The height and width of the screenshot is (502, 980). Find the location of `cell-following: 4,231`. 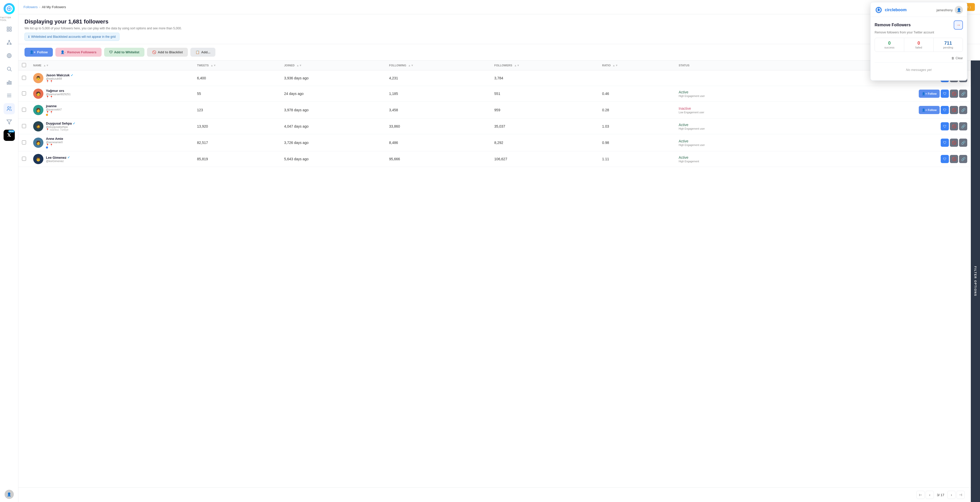

cell-following: 4,231 is located at coordinates (438, 78).